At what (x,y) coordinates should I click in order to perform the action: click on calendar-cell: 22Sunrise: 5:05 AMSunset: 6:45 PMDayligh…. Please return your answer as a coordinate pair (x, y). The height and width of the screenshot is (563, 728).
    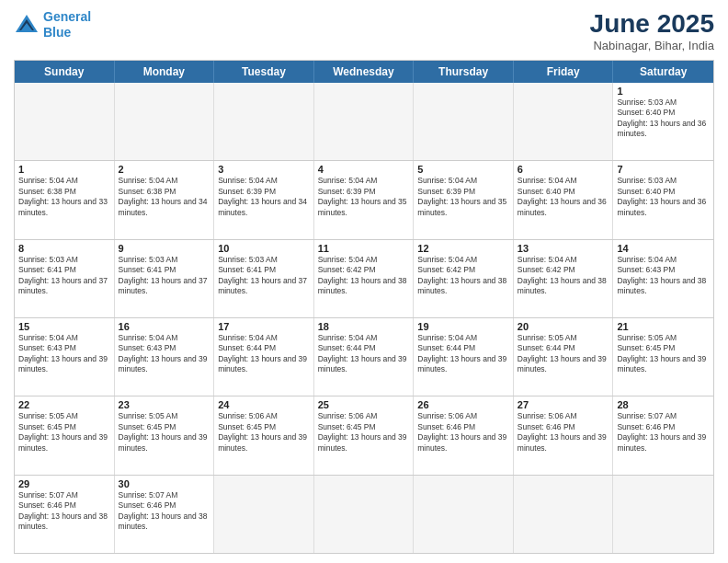
    Looking at the image, I should click on (64, 435).